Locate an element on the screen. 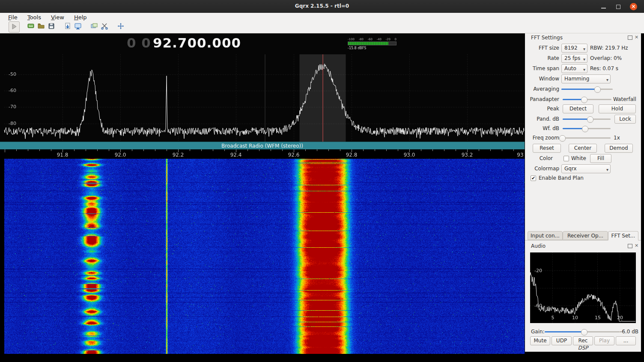 Image resolution: width=644 pixels, height=362 pixels. tab-fft-settings: FFT Set... is located at coordinates (623, 236).